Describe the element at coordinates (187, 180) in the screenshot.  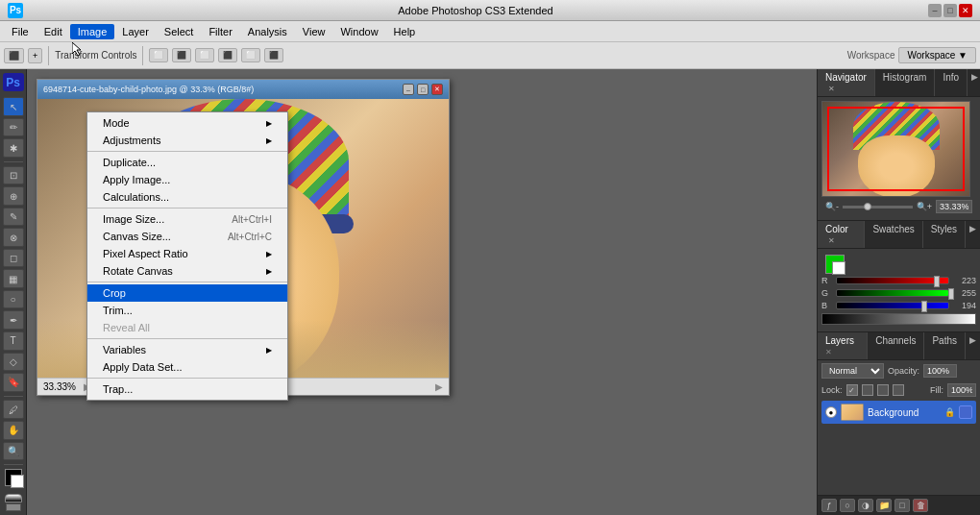
I see `menu-item-apply-image: Apply Image...` at that location.